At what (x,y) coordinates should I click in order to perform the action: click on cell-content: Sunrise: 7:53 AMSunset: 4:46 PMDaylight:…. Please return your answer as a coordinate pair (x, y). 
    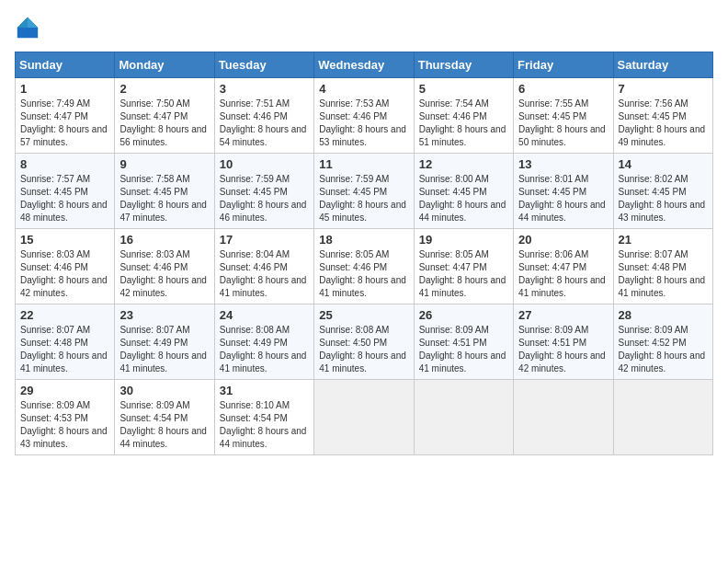
    Looking at the image, I should click on (364, 123).